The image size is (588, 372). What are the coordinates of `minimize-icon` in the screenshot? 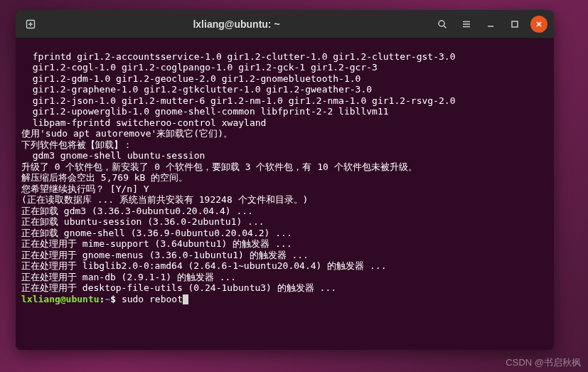 It's located at (491, 24).